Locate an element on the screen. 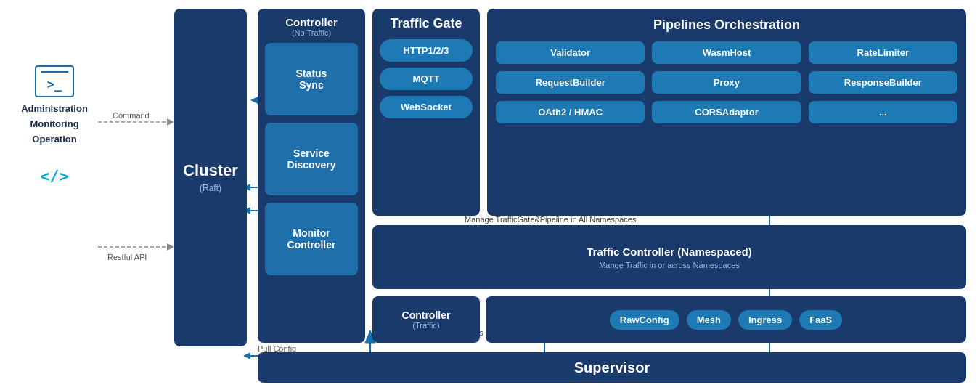 This screenshot has height=390, width=980. traffic-controller-box: Traffic Controller (Namespaced) Mange Tr… is located at coordinates (669, 257).